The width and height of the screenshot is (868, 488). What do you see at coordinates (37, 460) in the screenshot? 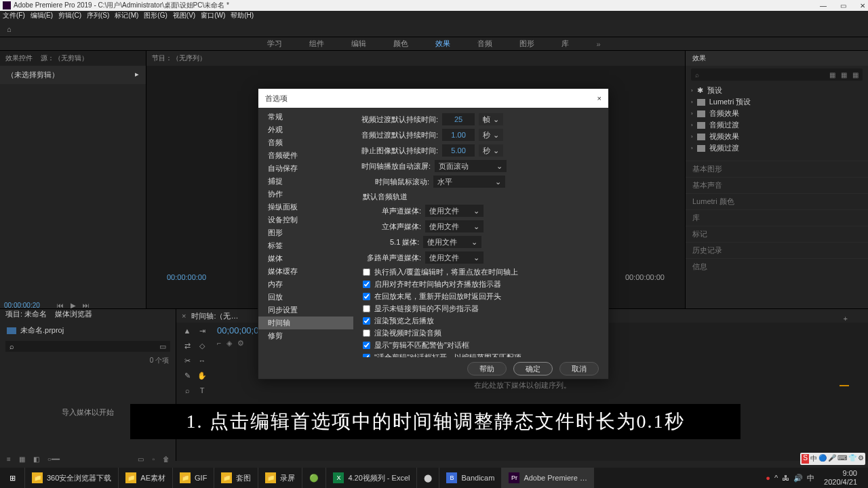
I see `freeform-icon: ◧` at bounding box center [37, 460].